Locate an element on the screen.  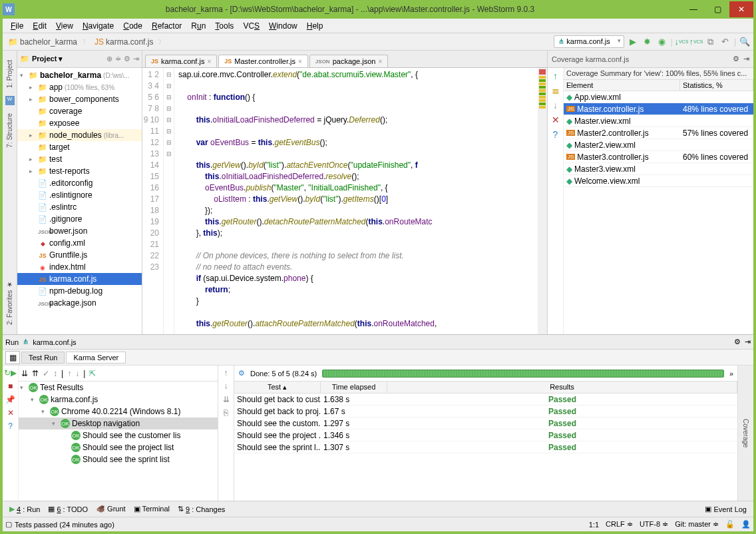
menu-navigate: Navigate is located at coordinates (98, 26).